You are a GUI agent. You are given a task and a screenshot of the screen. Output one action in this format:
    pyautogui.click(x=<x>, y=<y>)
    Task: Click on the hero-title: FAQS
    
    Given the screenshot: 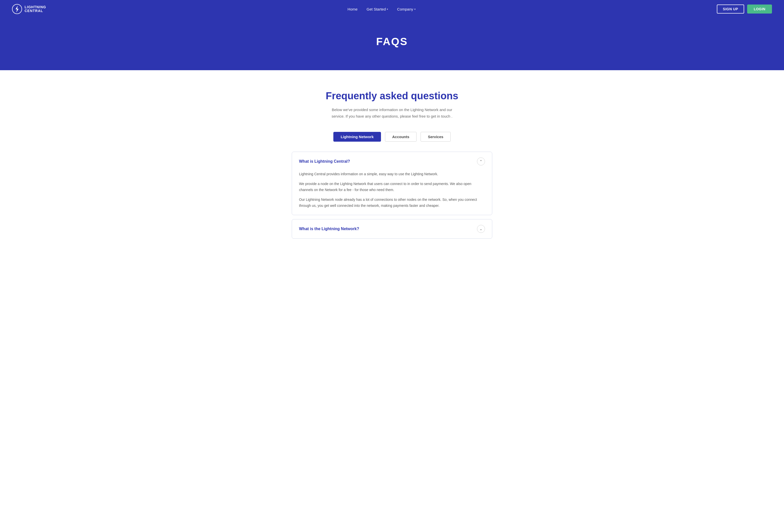 What is the action you would take?
    pyautogui.click(x=392, y=42)
    